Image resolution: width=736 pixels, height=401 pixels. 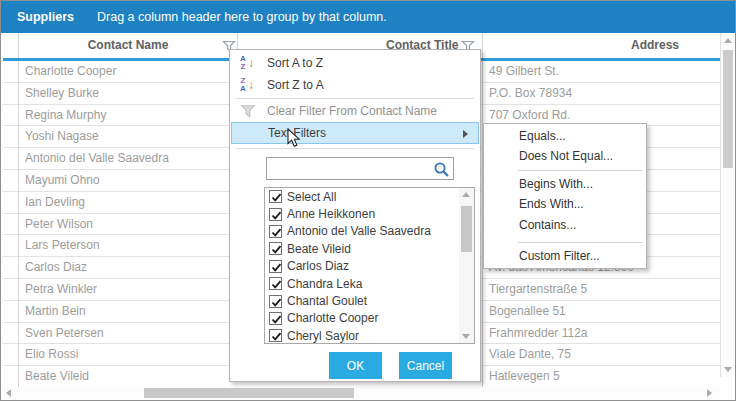 I want to click on contact-name-cell: Ian Devling, so click(x=128, y=203).